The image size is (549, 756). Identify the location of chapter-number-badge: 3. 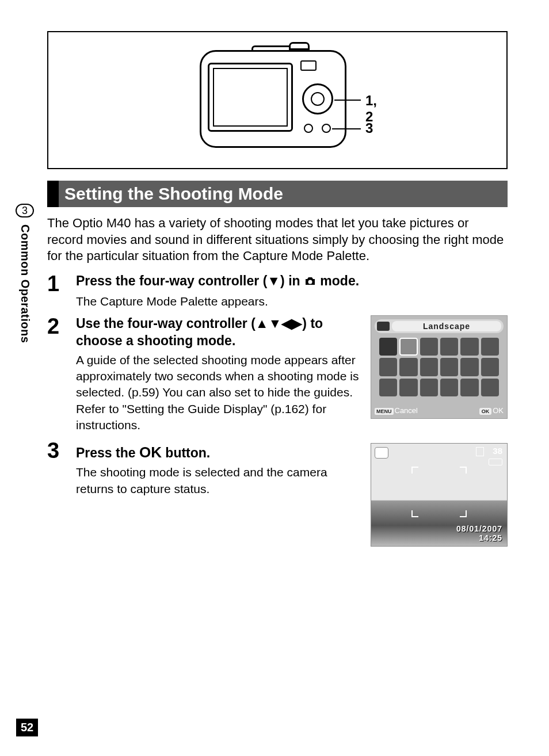
(25, 211).